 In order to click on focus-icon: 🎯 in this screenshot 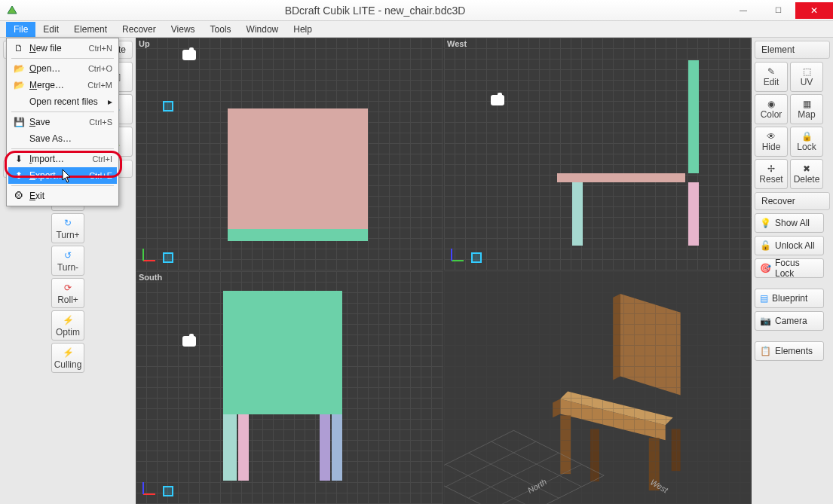, I will do `click(766, 268)`.